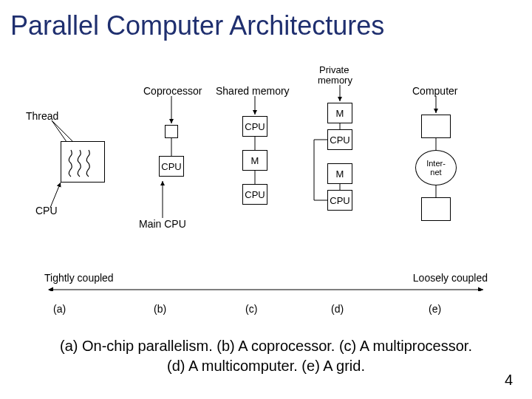 This screenshot has height=399, width=532. What do you see at coordinates (173, 91) in the screenshot?
I see `label-coprocessor: Coprocessor` at bounding box center [173, 91].